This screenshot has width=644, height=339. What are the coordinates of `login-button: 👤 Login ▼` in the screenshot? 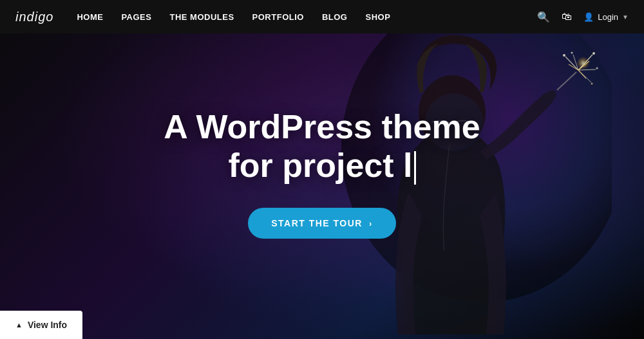 It's located at (606, 17).